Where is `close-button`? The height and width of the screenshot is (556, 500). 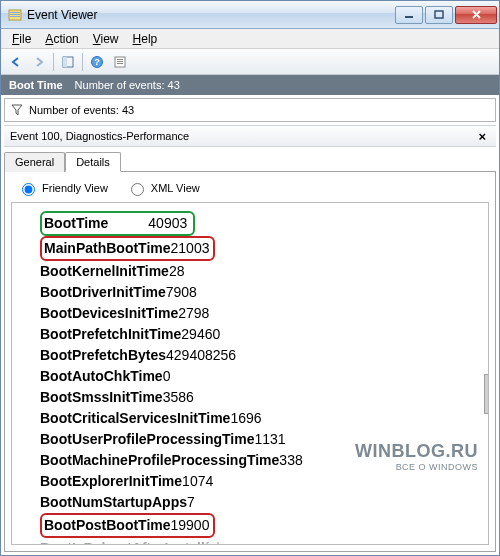 close-button is located at coordinates (476, 15).